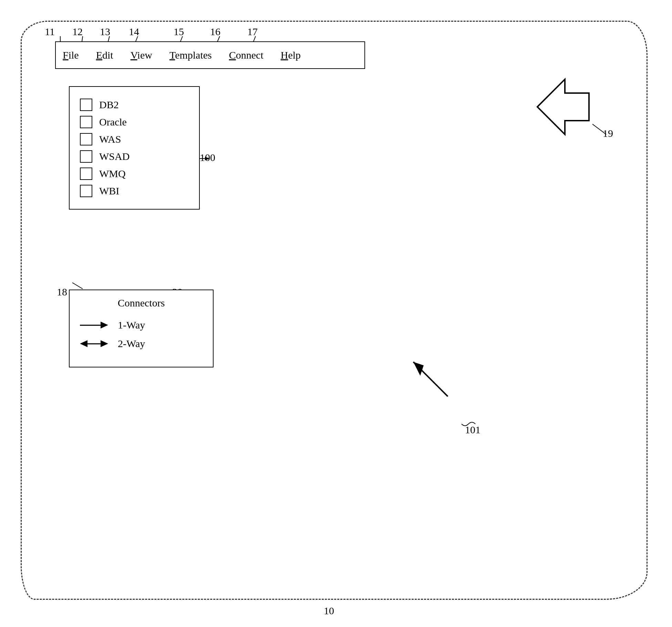  I want to click on checkbox-wsad, so click(86, 156).